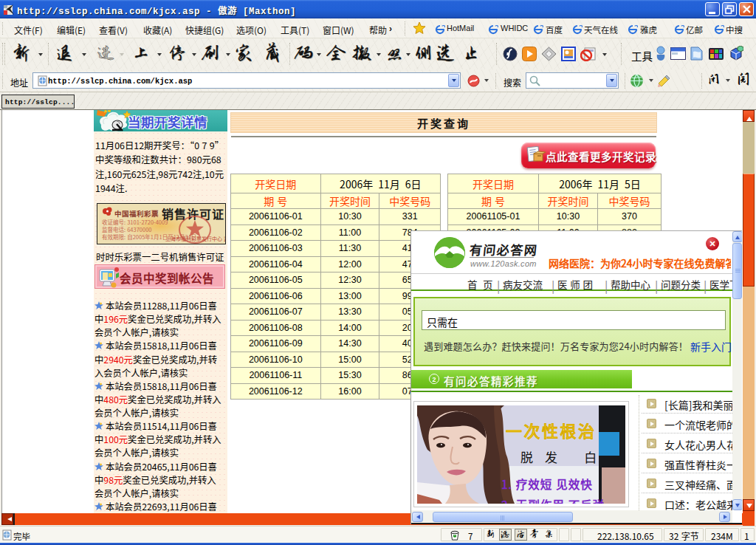 Image resolution: width=756 pixels, height=545 pixels. I want to click on svg-text: 一次性根治, so click(551, 430).